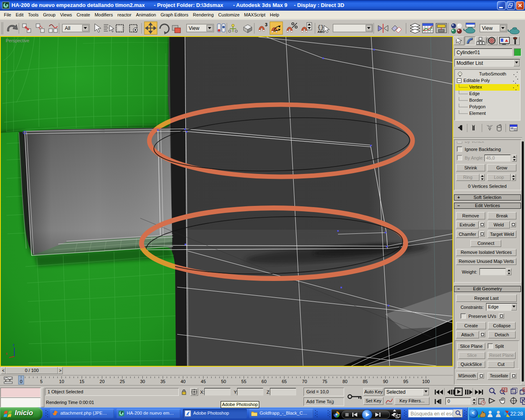 This screenshot has width=525, height=420. Describe the element at coordinates (264, 381) in the screenshot. I see `svg-text: 60` at that location.